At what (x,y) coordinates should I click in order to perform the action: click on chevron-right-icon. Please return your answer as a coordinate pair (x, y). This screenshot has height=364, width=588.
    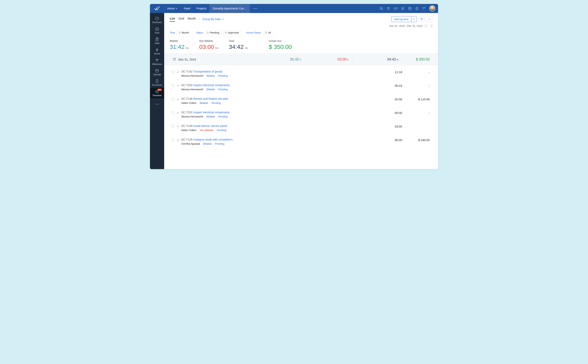
    Looking at the image, I should click on (432, 26).